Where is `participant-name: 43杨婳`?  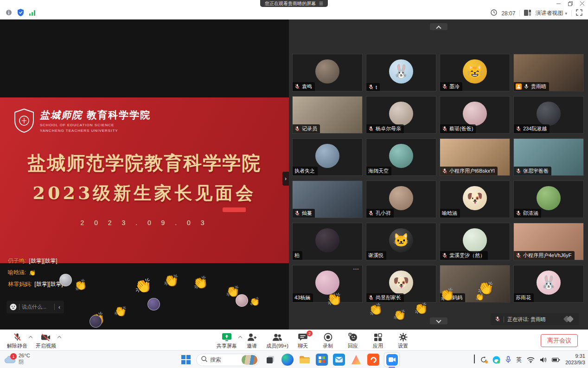
participant-name: 43杨婳 is located at coordinates (302, 298).